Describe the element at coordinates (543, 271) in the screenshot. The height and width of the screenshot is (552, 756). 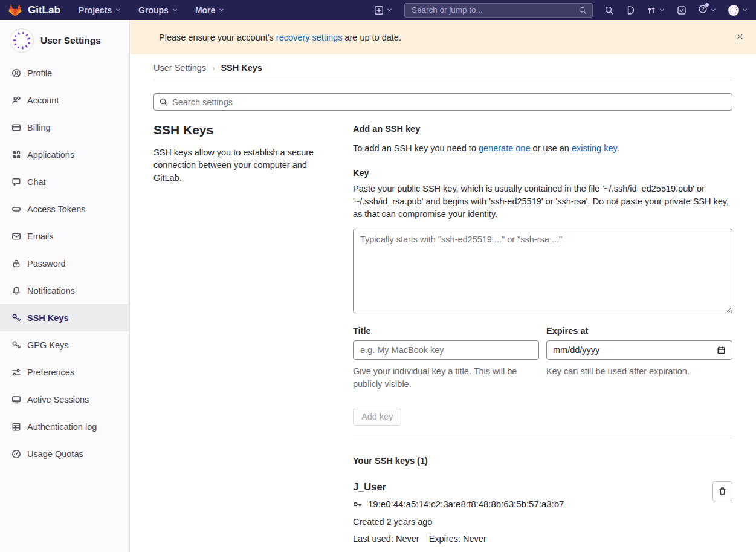
I see `ssh-key-textarea` at that location.